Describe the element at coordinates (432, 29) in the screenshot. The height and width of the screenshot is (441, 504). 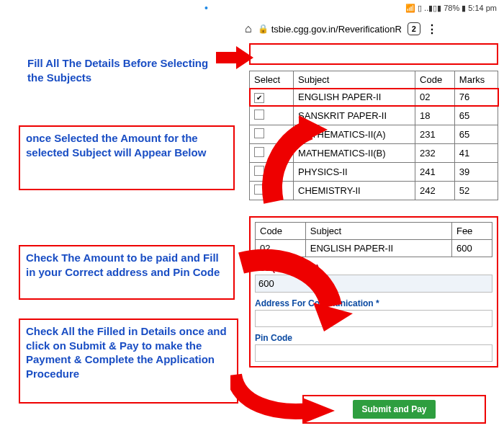
I see `menu-icon: ⋮` at that location.